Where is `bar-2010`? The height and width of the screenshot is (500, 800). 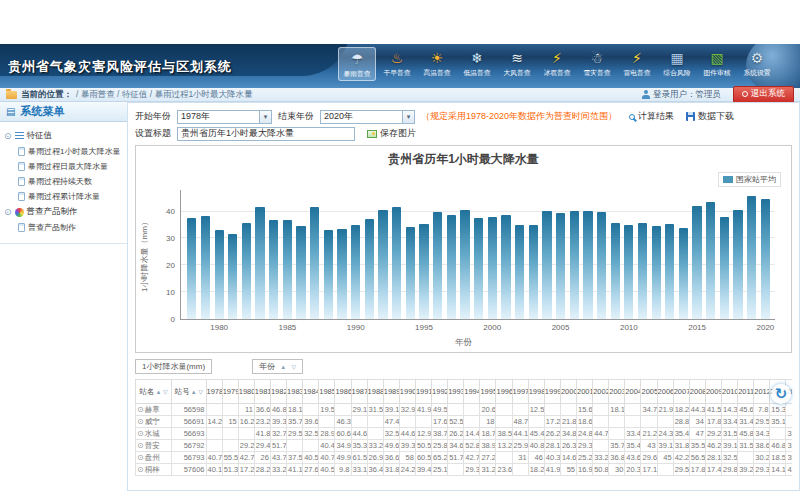
bar-2010 is located at coordinates (628, 272).